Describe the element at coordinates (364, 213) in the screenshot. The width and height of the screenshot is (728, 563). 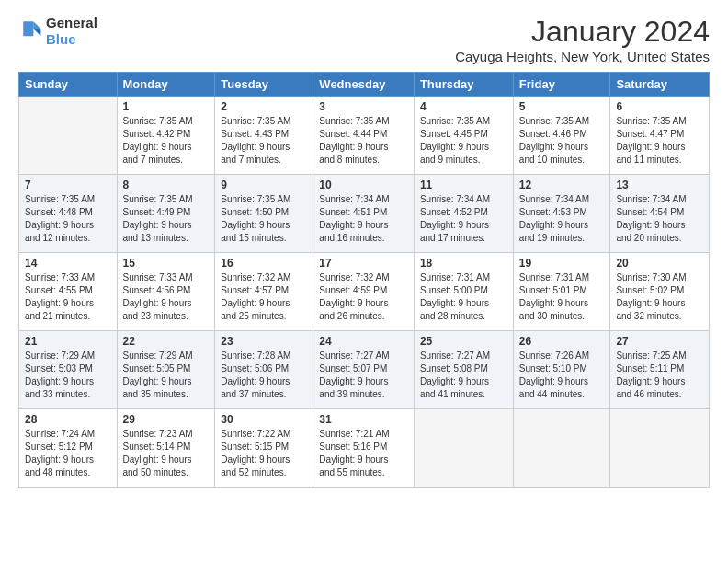
I see `week-row-2: 7Sunrise: 7:35 AM Sunset: 4:48 PM Daylig…` at that location.